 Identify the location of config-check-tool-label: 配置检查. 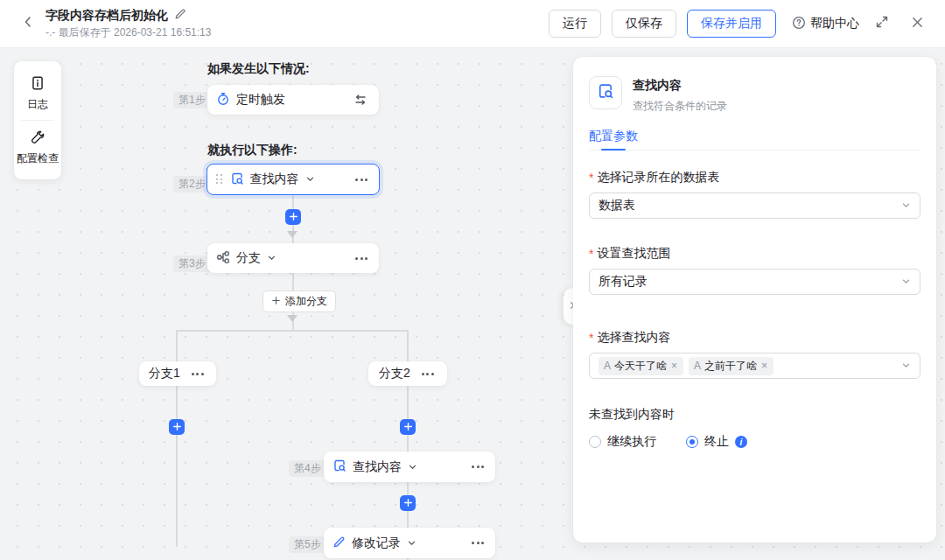
(38, 158).